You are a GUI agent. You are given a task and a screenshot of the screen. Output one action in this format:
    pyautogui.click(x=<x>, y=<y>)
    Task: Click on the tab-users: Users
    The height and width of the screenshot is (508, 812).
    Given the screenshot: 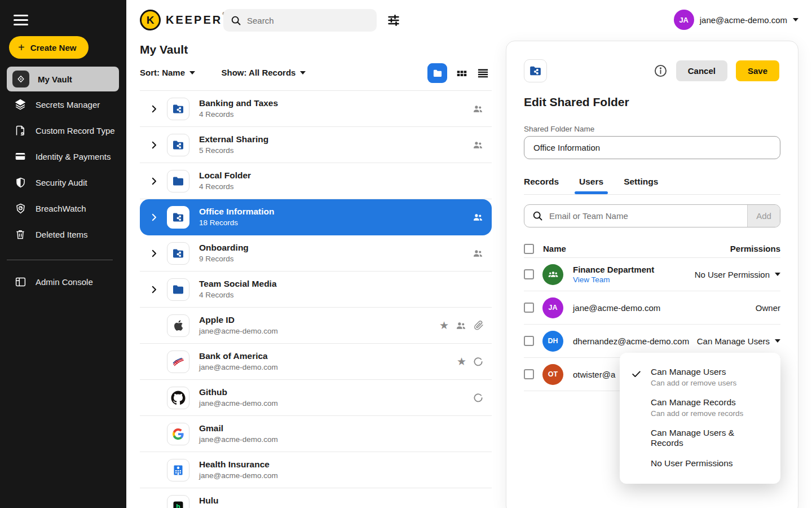 What is the action you would take?
    pyautogui.click(x=591, y=185)
    